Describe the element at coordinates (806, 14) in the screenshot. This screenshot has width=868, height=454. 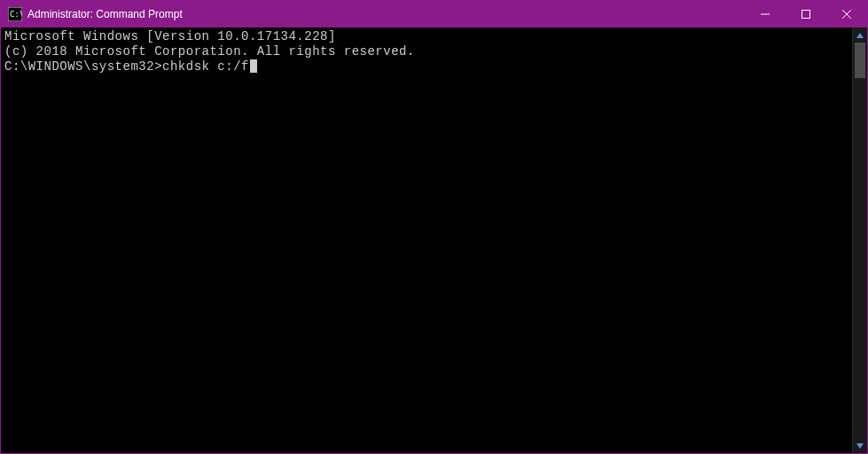
I see `maximize-button` at that location.